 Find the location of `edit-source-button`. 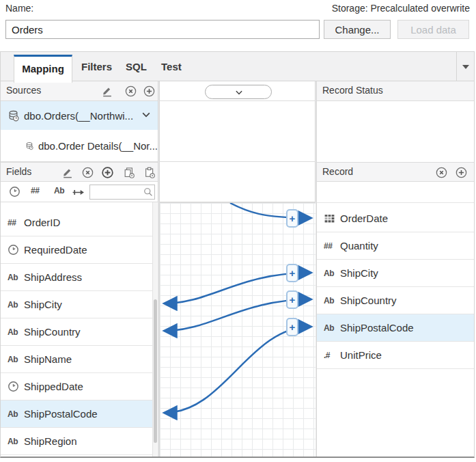

edit-source-button is located at coordinates (107, 92).